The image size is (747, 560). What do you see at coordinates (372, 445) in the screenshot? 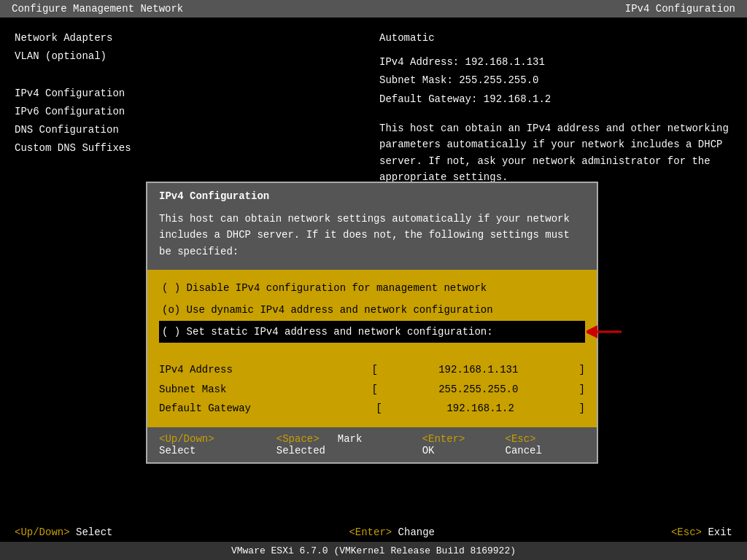
I see `dialog-footer: <Up/Down> Select <Space> Mark Selected <…` at bounding box center [372, 445].